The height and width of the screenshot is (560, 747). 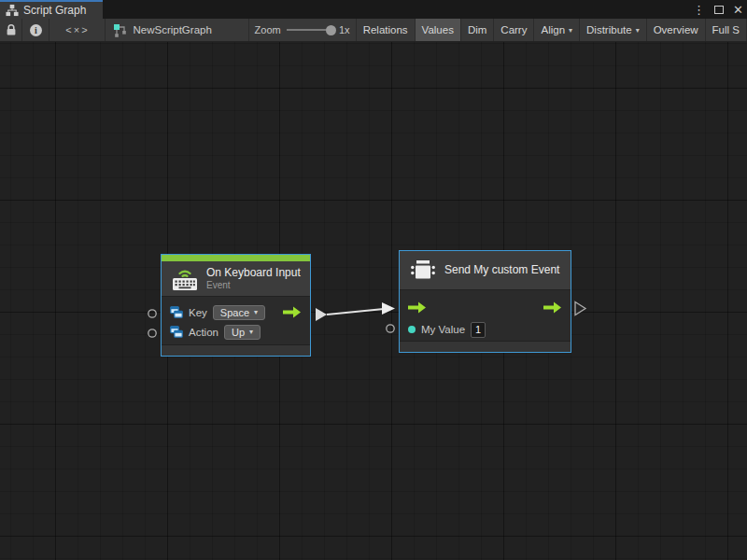 I want to click on connection-wire, so click(x=355, y=312).